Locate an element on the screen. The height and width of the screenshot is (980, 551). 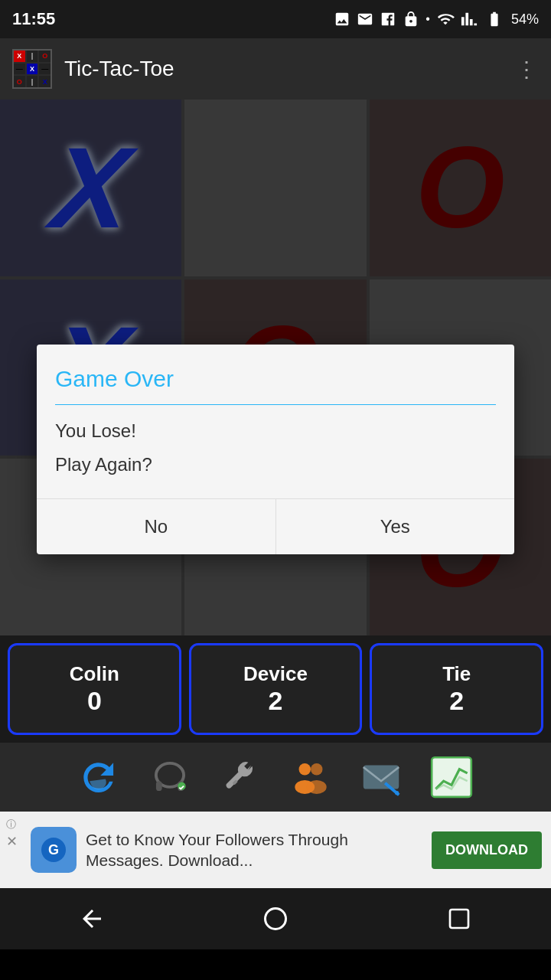
app-icon: X | O — X — O | X is located at coordinates (32, 69).